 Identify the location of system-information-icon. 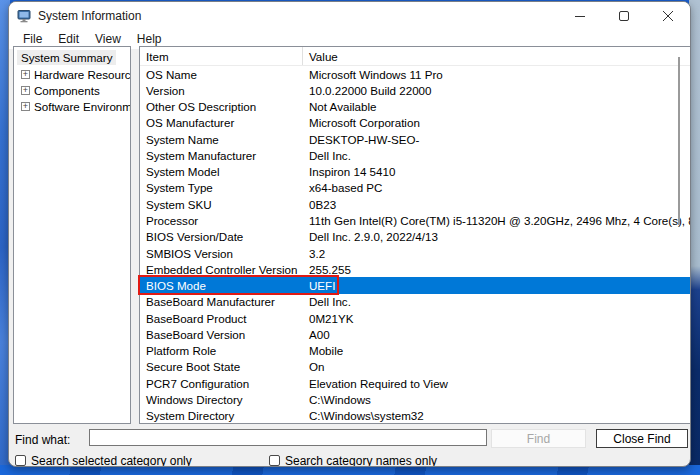
(24, 16).